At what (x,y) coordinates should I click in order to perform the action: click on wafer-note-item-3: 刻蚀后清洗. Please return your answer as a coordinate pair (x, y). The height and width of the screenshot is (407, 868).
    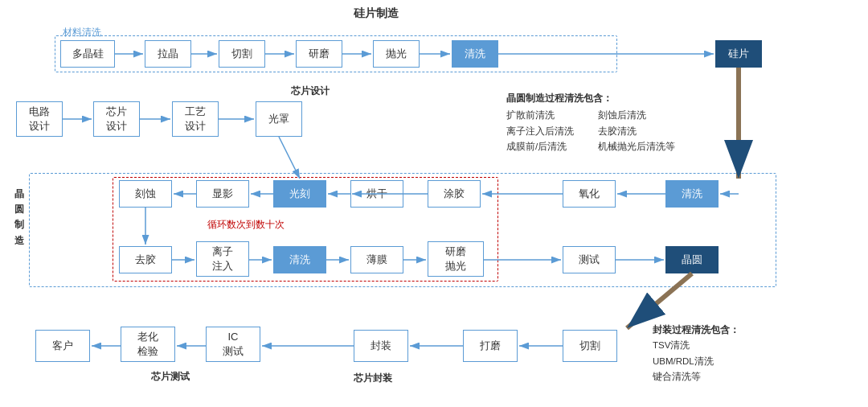
    Looking at the image, I should click on (637, 116).